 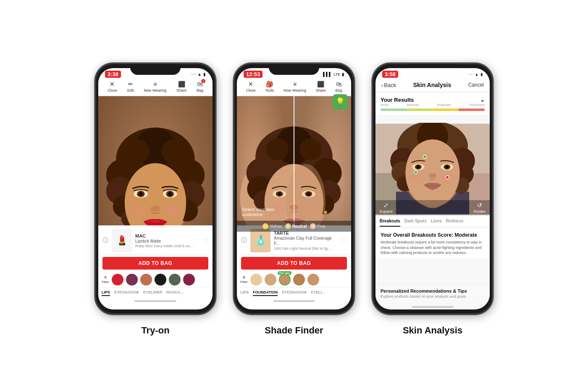 I want to click on expand-btn: ⤢ Expand, so click(x=386, y=208).